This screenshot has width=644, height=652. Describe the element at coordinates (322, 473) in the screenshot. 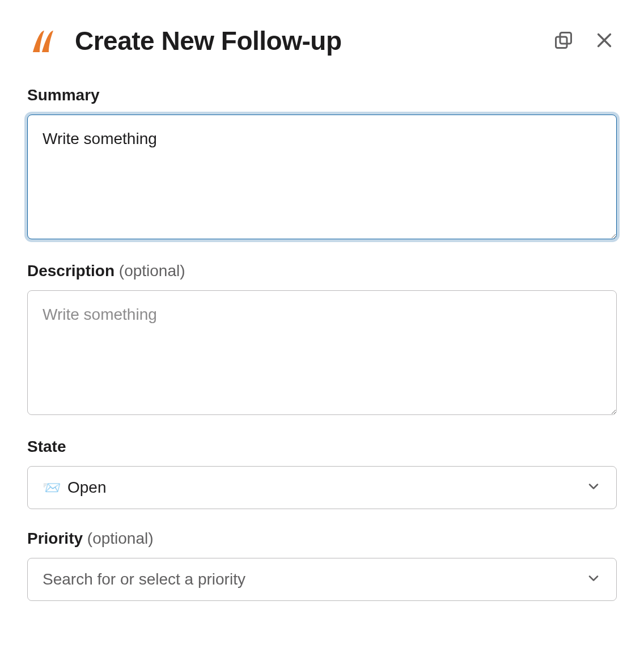

I see `state-group: State 📨 Open` at that location.